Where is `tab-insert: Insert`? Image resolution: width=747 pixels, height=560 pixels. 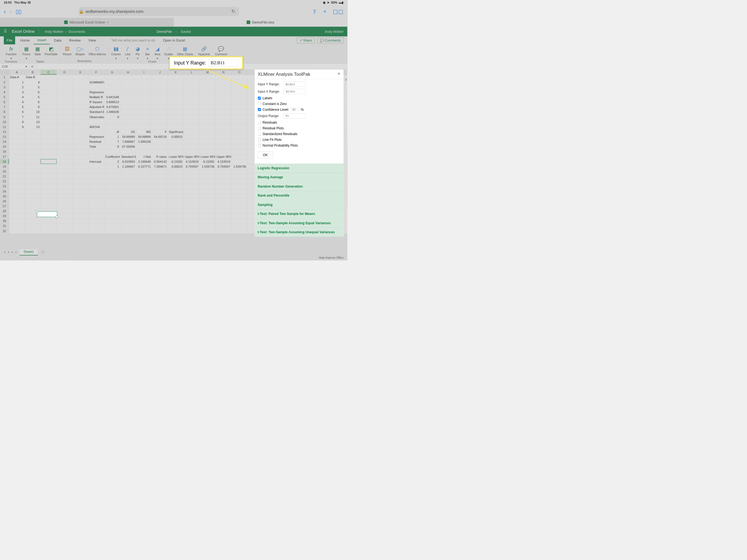
tab-insert: Insert is located at coordinates (42, 41).